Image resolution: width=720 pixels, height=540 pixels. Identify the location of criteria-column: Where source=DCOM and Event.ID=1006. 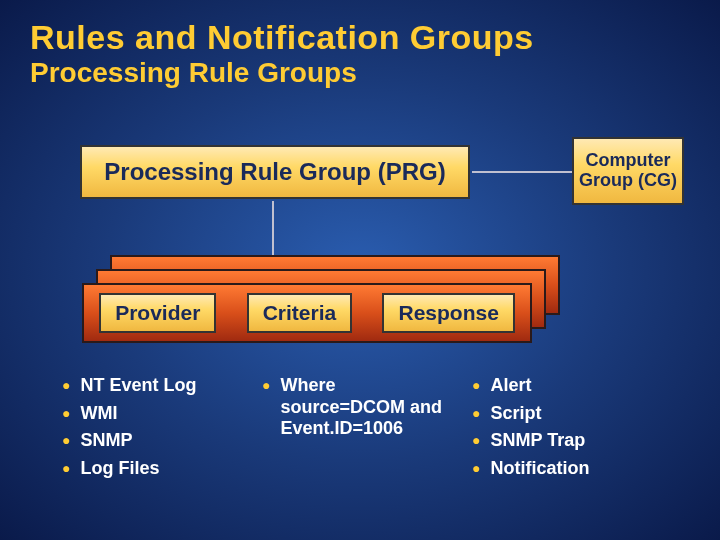
(357, 430).